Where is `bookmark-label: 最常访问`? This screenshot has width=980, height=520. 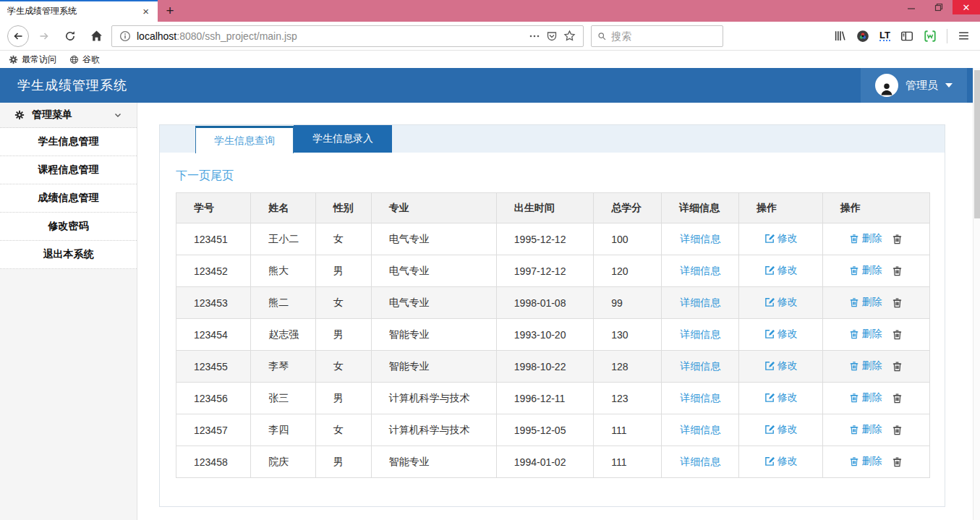 bookmark-label: 最常访问 is located at coordinates (39, 59).